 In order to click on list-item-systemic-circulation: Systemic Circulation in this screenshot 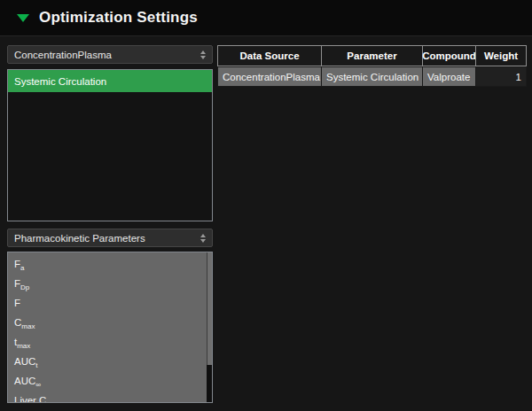, I will do `click(110, 81)`.